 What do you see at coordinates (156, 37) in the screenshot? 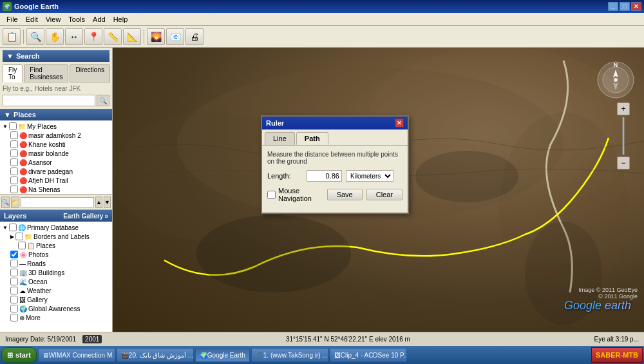
I see `toolbar-btn-8: 🌄` at bounding box center [156, 37].